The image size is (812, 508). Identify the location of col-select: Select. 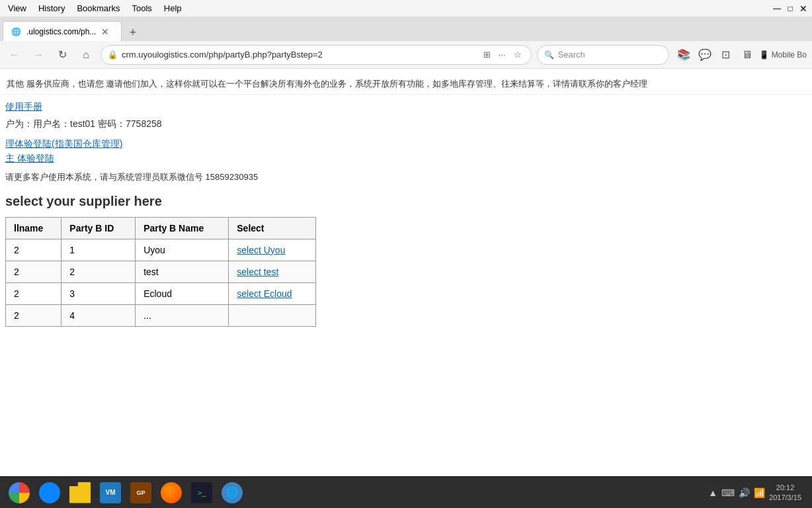
(272, 229).